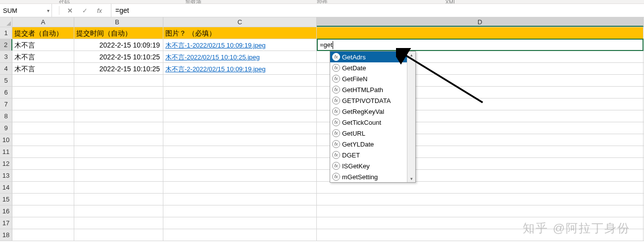 The height and width of the screenshot is (251, 644). What do you see at coordinates (6, 33) in the screenshot?
I see `row-header: 1` at bounding box center [6, 33].